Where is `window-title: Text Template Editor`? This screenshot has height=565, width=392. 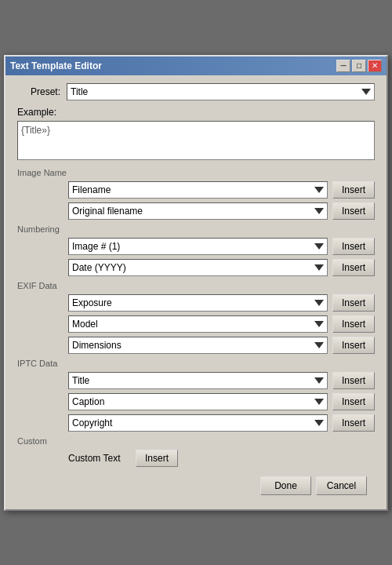
window-title: Text Template Editor is located at coordinates (56, 66).